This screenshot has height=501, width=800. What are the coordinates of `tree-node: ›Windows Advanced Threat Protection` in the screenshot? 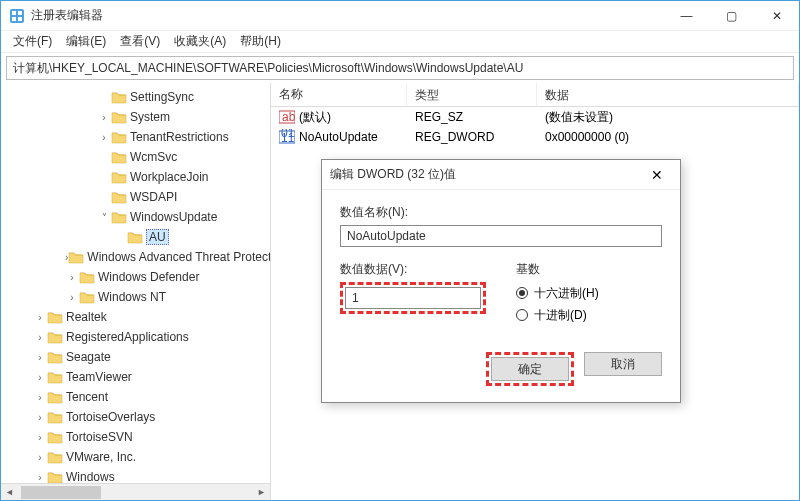 It's located at (136, 257).